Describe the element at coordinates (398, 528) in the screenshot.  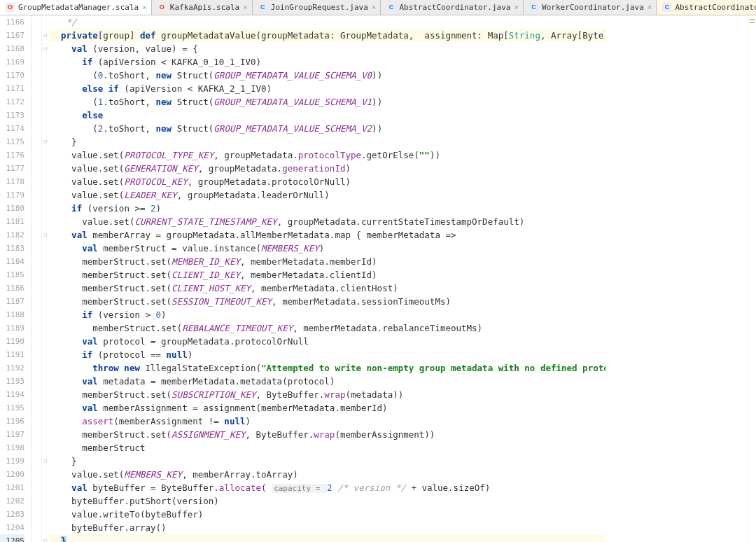
I see `code-line: byteBuffer.array()` at that location.